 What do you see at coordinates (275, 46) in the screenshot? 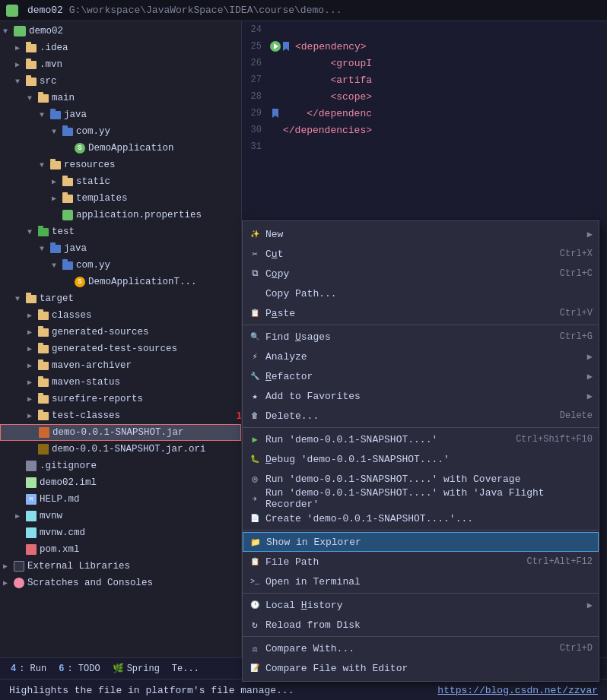
I see `run-gutter-icon` at bounding box center [275, 46].